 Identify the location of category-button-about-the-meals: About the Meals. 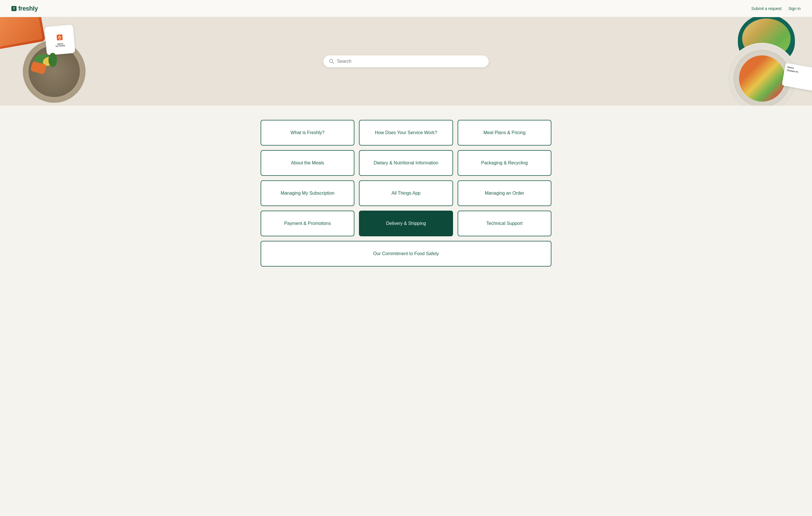
(308, 163).